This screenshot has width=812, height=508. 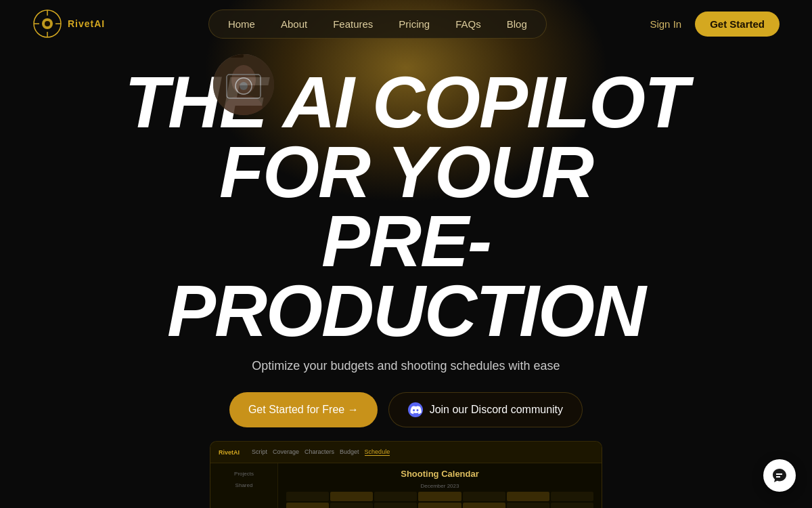 I want to click on nav-item-features: Features, so click(x=353, y=24).